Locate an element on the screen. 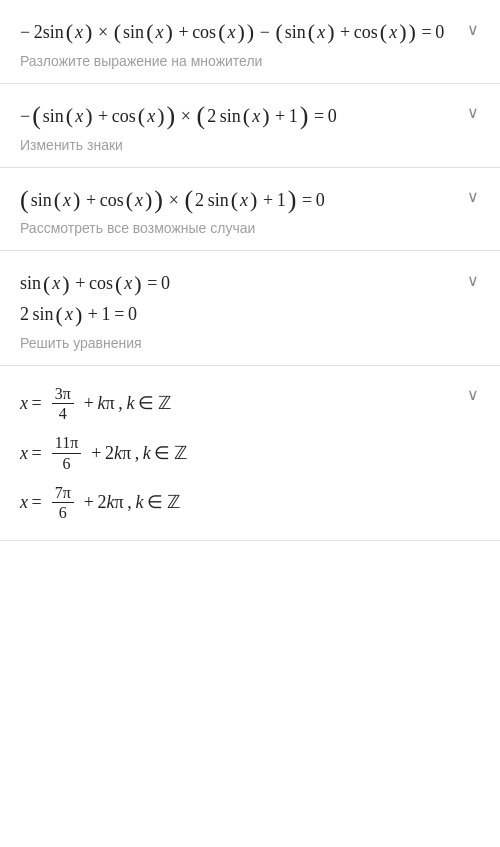  chevron-icon-1: ∨ is located at coordinates (473, 29).